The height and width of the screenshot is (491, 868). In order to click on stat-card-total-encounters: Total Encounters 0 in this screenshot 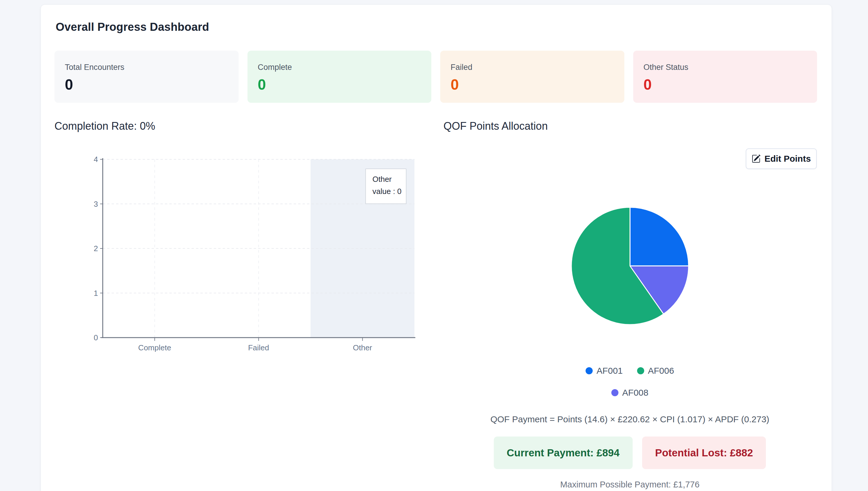, I will do `click(147, 77)`.